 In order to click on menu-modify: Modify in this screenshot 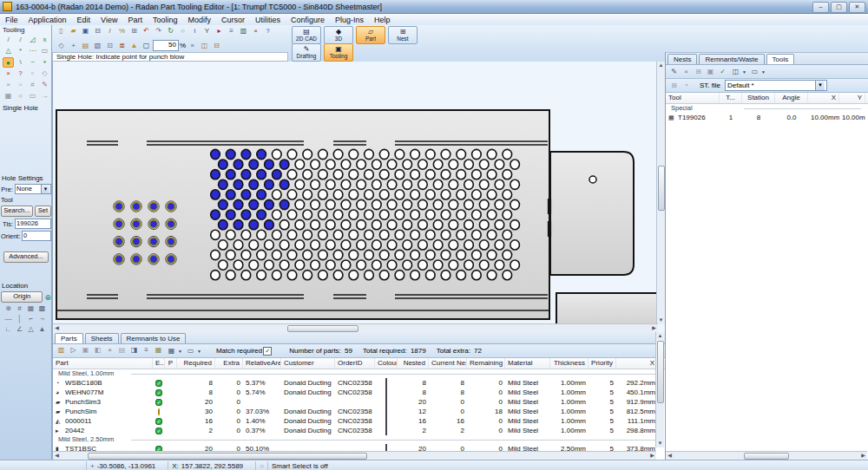, I will do `click(200, 20)`.